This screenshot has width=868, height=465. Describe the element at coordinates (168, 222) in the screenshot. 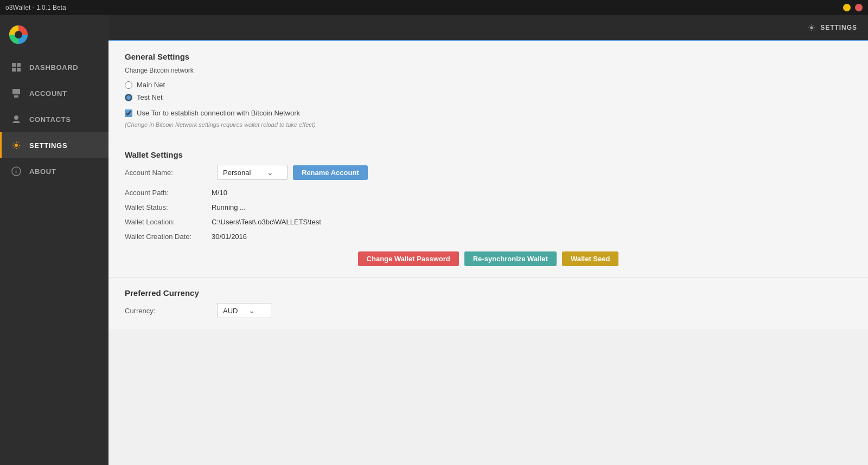

I see `wallet-location-label: Wallet Location:` at that location.